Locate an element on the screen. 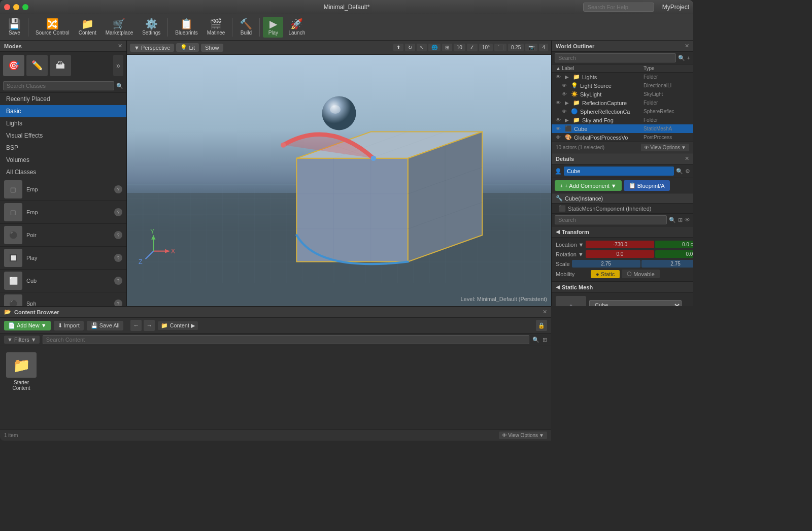 This screenshot has height=531, width=812. nav-back-btn: ← is located at coordinates (136, 325).